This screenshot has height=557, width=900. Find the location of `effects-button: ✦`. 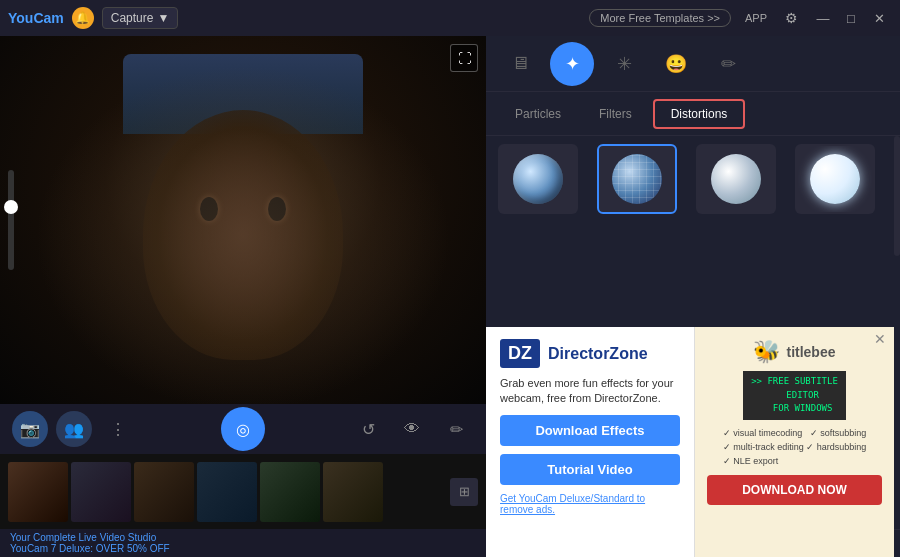

effects-button: ✦ is located at coordinates (572, 64).